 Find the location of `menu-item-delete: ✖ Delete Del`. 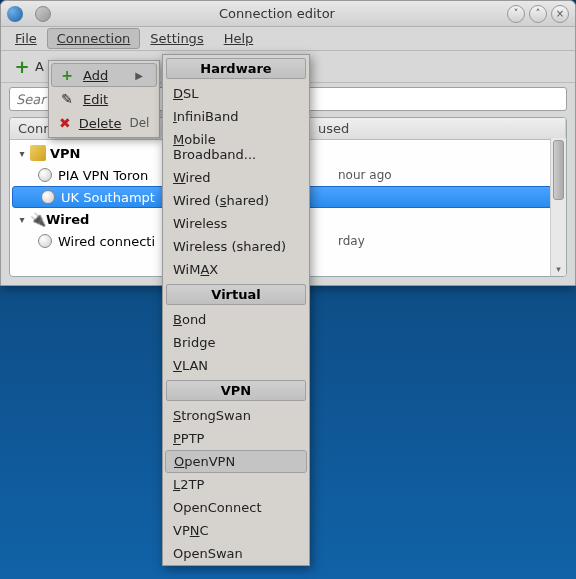

menu-item-delete: ✖ Delete Del is located at coordinates (104, 123).